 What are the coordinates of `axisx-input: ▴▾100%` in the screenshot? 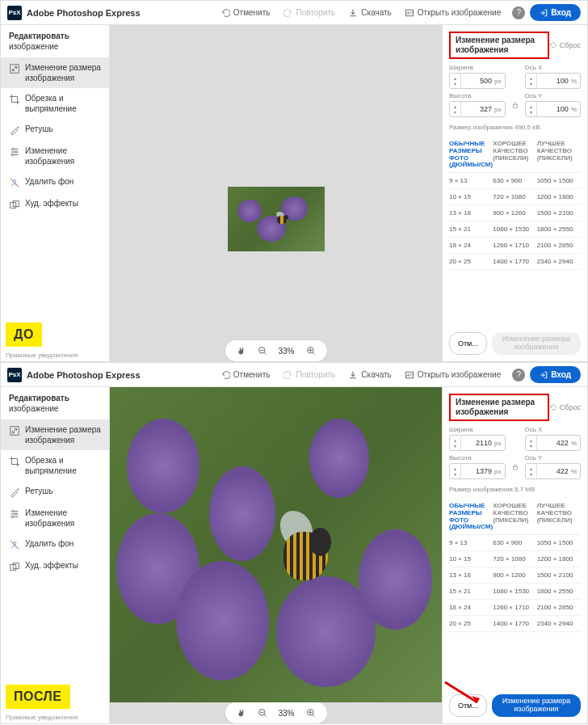 It's located at (553, 81).